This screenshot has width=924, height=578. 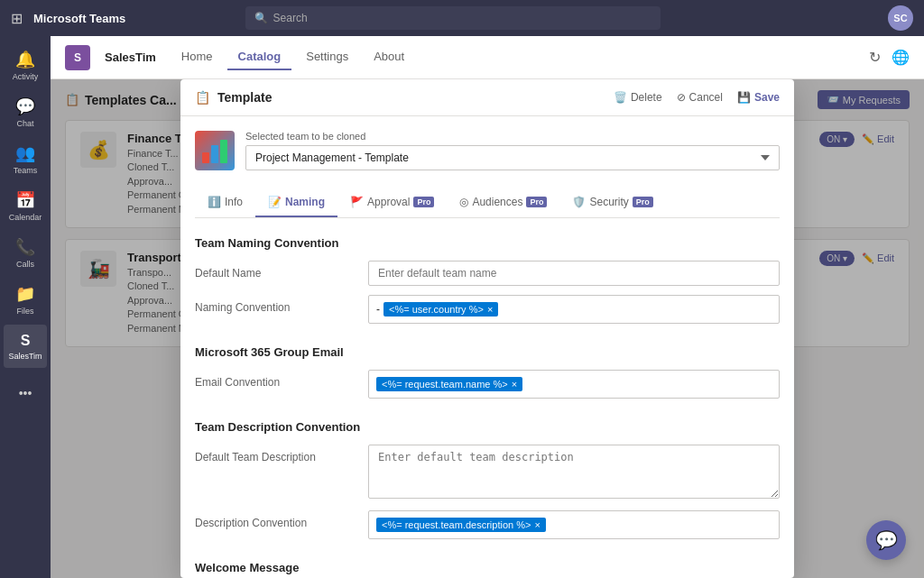 What do you see at coordinates (25, 299) in the screenshot?
I see `sidebar-item-files: 📁 Files` at bounding box center [25, 299].